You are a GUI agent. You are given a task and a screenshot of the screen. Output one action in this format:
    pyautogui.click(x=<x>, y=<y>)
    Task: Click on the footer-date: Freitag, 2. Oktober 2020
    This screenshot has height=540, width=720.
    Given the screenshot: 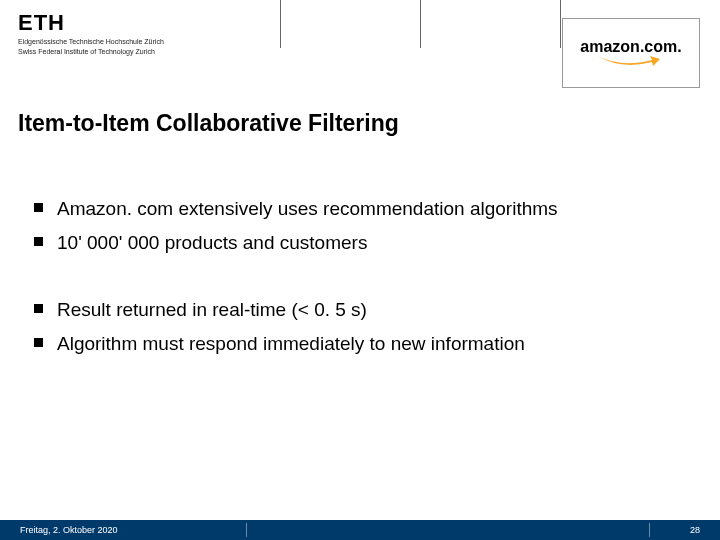 What is the action you would take?
    pyautogui.click(x=120, y=530)
    